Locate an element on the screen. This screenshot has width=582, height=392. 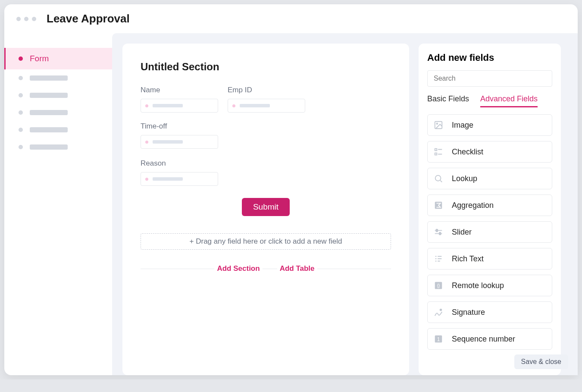
field-option-image: Image is located at coordinates (490, 125).